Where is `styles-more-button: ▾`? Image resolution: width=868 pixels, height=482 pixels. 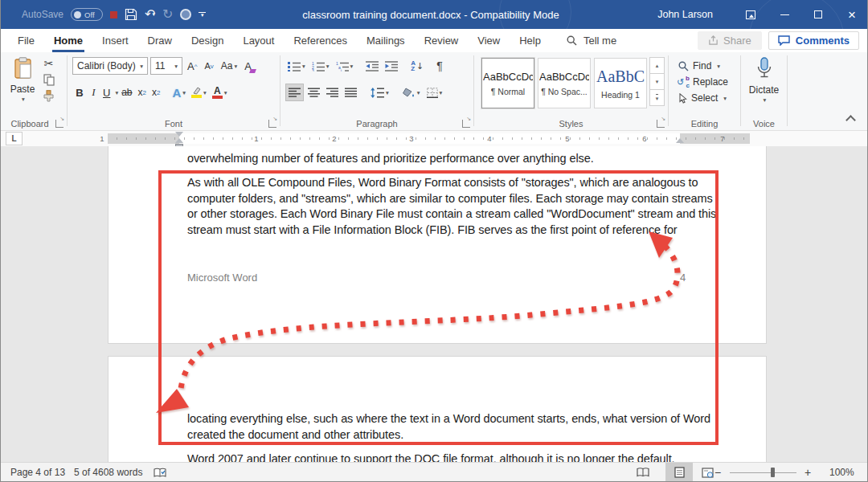 styles-more-button: ▾ is located at coordinates (657, 98).